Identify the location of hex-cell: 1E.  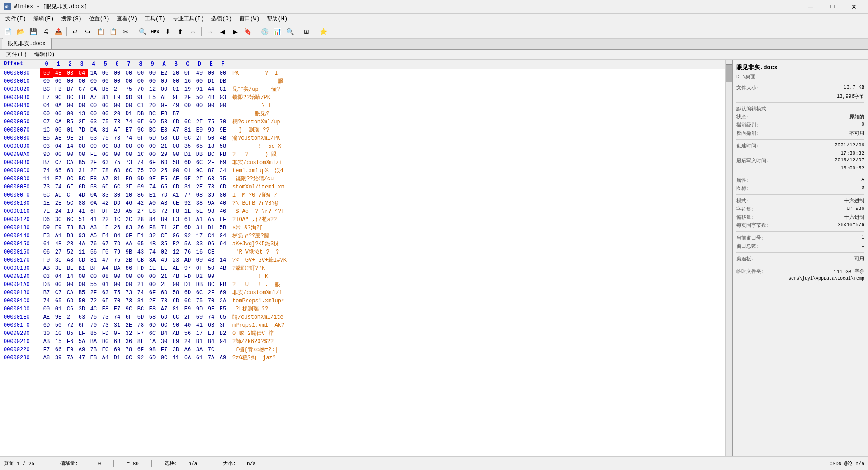
(188, 212).